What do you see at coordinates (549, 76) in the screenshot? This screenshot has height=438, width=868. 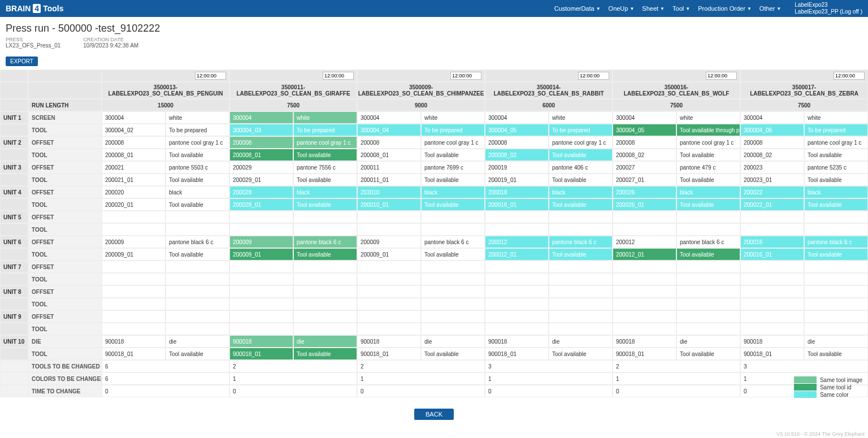 I see `time-header` at bounding box center [549, 76].